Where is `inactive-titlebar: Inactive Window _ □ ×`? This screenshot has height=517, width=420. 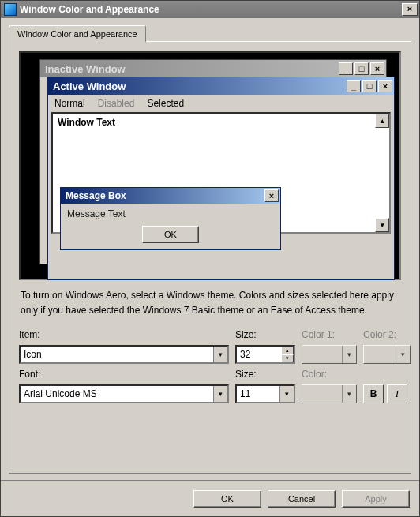 inactive-titlebar: Inactive Window _ □ × is located at coordinates (213, 69).